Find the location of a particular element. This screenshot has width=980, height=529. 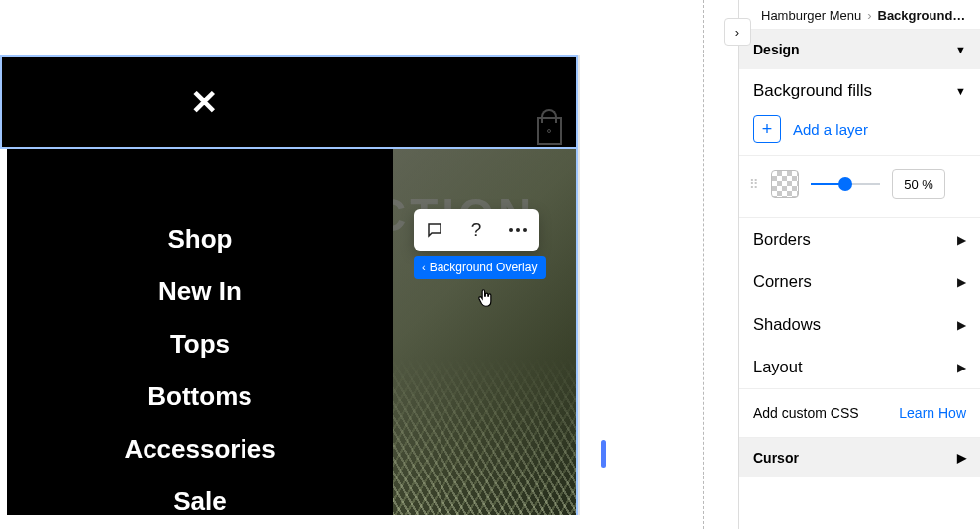

frame-boundary is located at coordinates (703, 264).